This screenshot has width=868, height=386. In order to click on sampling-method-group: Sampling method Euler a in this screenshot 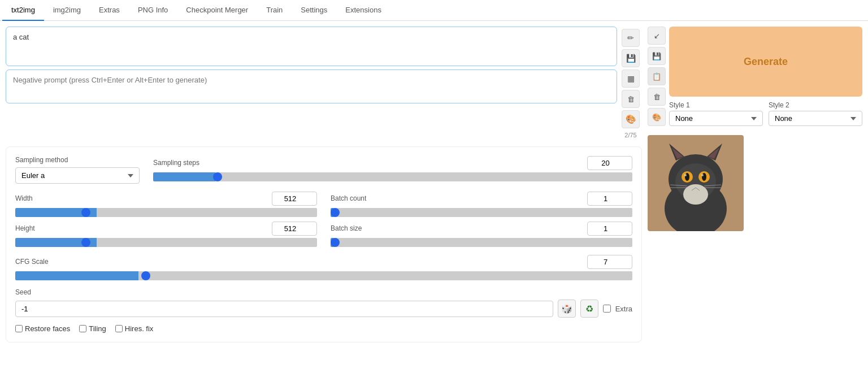, I will do `click(77, 170)`.